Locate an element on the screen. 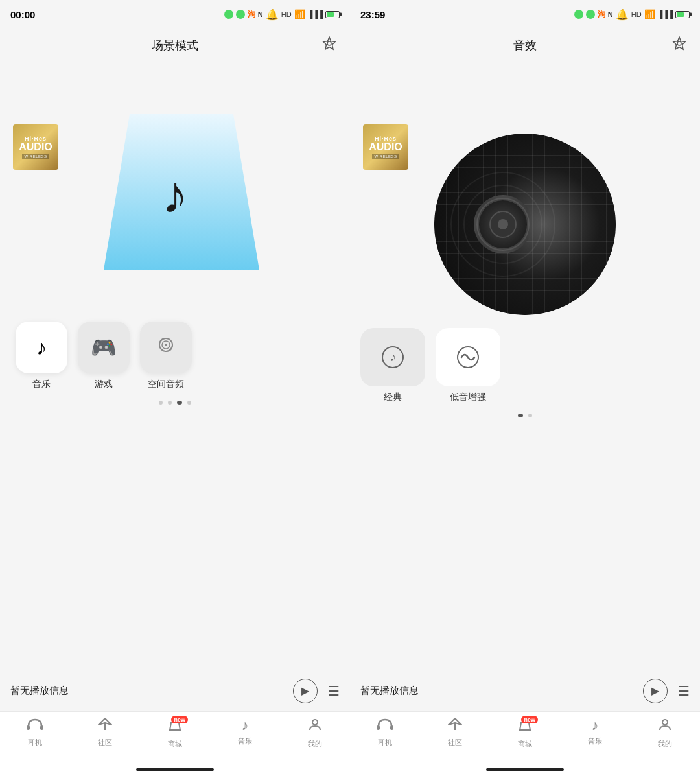 This screenshot has height=776, width=700. speaker-circle is located at coordinates (525, 224).